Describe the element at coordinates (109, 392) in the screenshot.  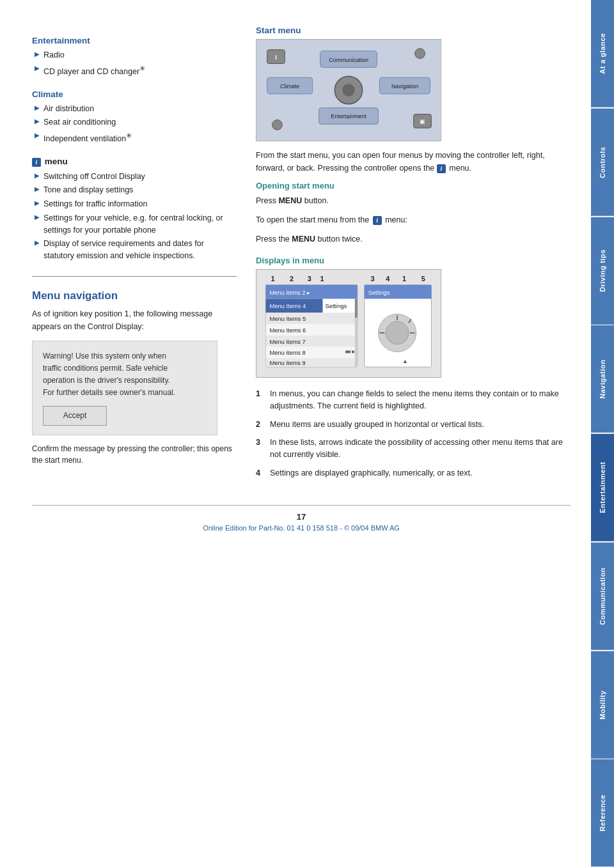
I see `warning-line-4: For further details see owner's manual.` at that location.